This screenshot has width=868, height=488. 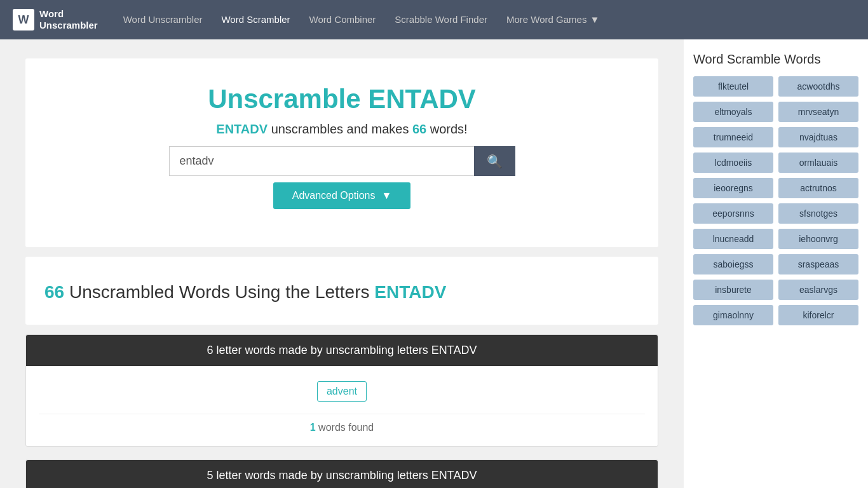 What do you see at coordinates (818, 137) in the screenshot?
I see `scramble-word-tag: nvajdtuas` at bounding box center [818, 137].